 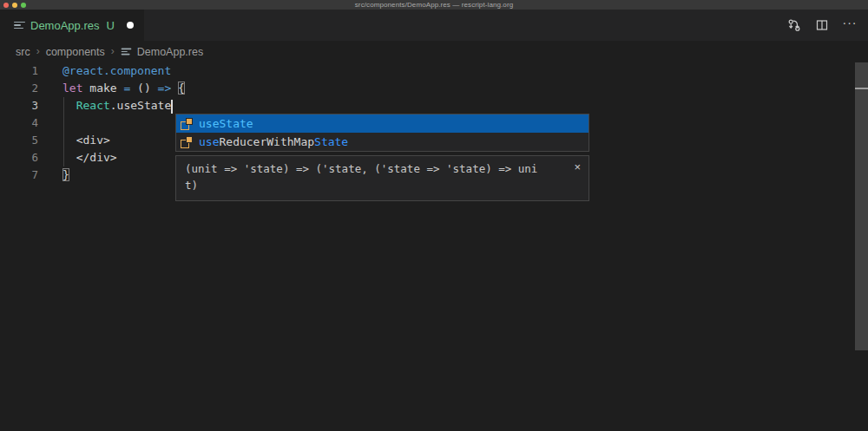 What do you see at coordinates (861, 88) in the screenshot?
I see `overview-ruler-marker` at bounding box center [861, 88].